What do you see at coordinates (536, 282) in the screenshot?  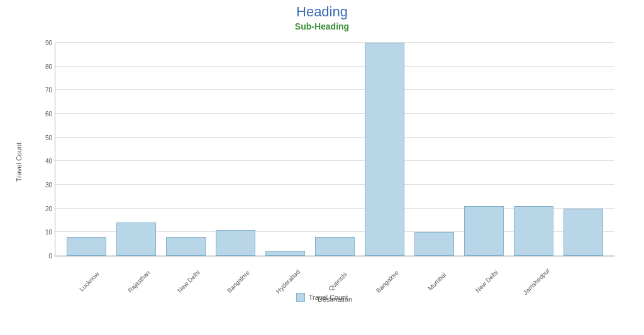 I see `x-tick-label: Jamshedpur` at bounding box center [536, 282].